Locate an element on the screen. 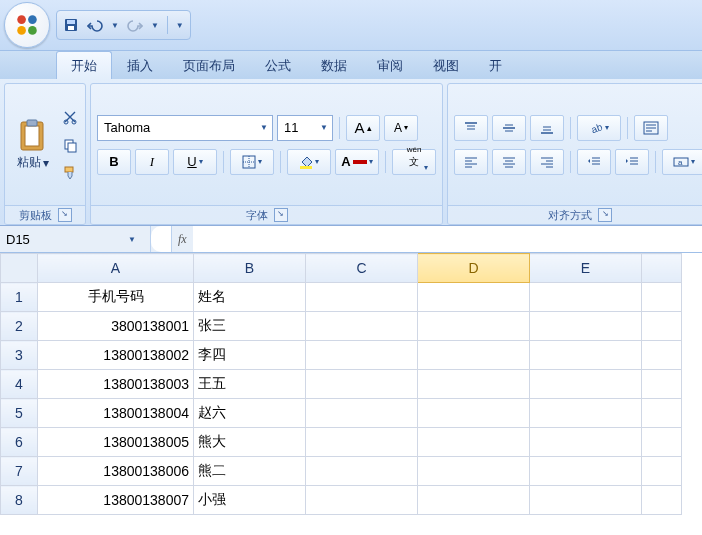  fill-color-dropdown-icon: ▾ is located at coordinates (317, 162).